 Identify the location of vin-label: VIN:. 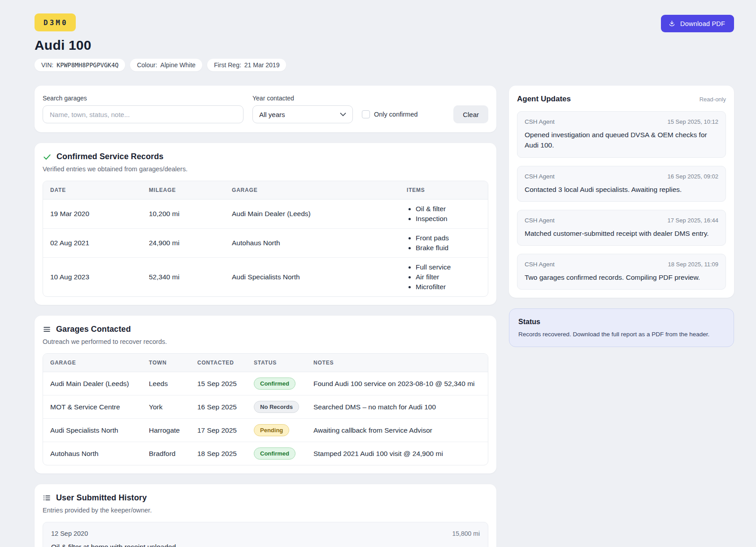
(48, 65).